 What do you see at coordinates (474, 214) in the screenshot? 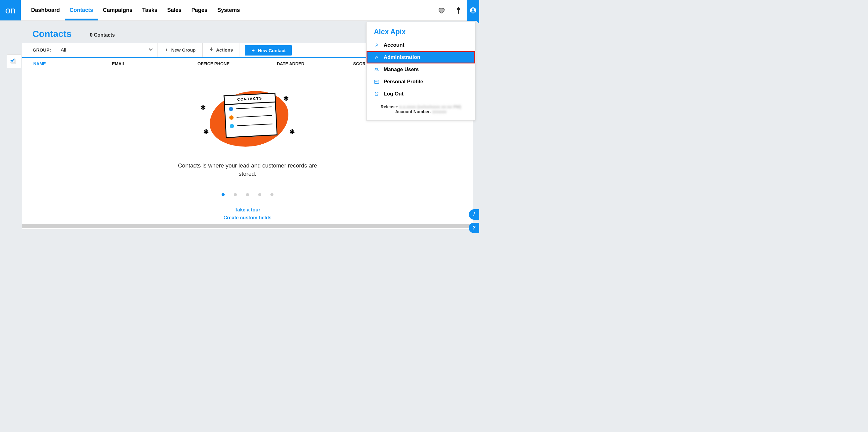
I see `info-float-button: i` at bounding box center [474, 214].